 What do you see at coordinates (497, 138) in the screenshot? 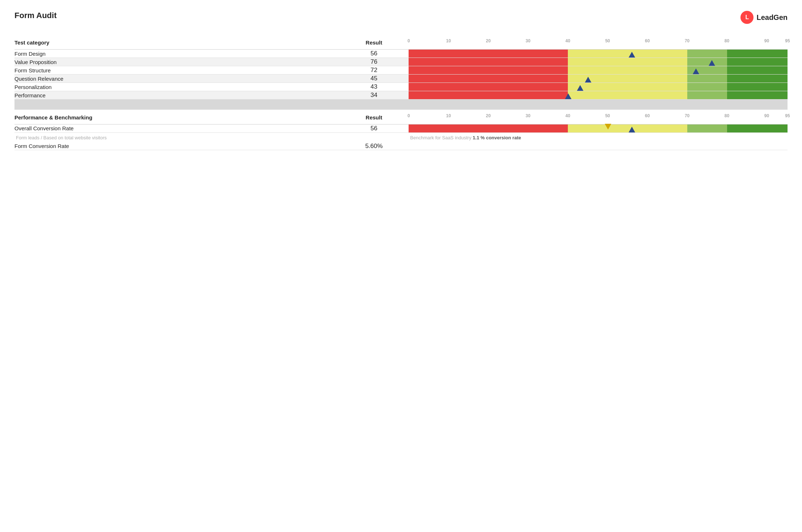
I see `note-right-bold: 1.1 % conversion rate` at bounding box center [497, 138].